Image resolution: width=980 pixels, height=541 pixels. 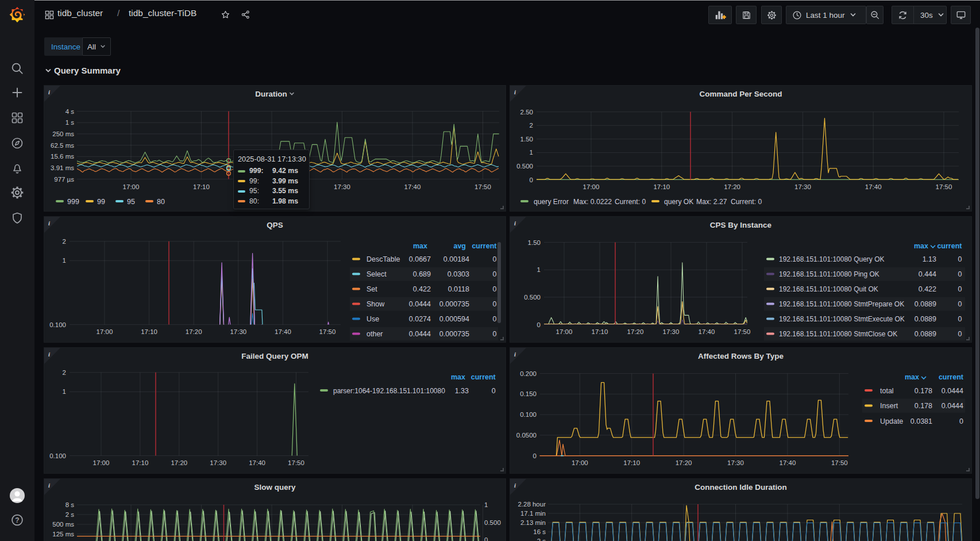 What do you see at coordinates (420, 246) in the screenshot?
I see `svg-text: max` at bounding box center [420, 246].